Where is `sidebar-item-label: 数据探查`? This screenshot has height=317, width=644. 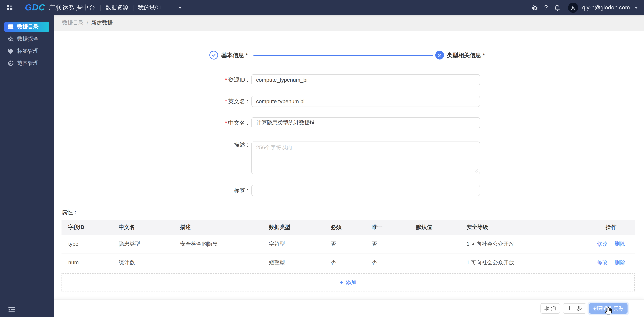 sidebar-item-label: 数据探查 is located at coordinates (28, 39).